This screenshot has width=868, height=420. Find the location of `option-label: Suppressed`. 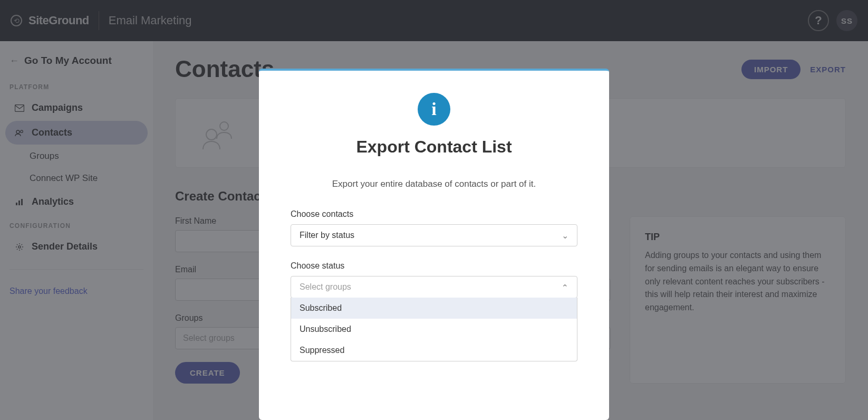

option-label: Suppressed is located at coordinates (322, 350).